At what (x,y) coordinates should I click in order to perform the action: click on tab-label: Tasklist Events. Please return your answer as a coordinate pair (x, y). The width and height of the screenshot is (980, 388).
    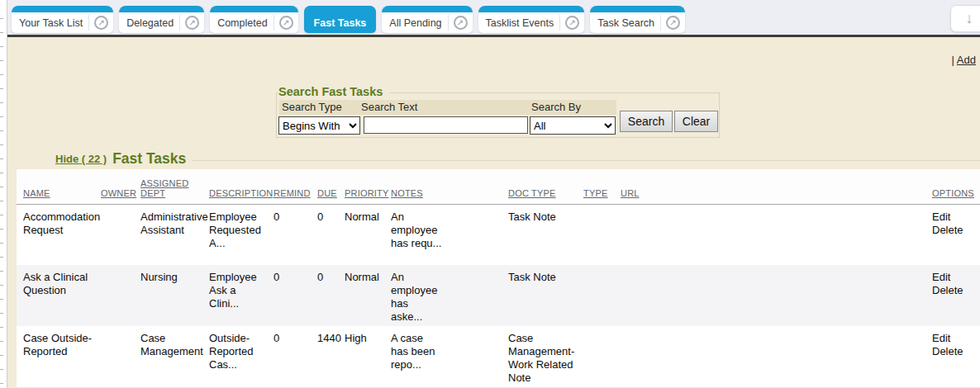
    Looking at the image, I should click on (519, 23).